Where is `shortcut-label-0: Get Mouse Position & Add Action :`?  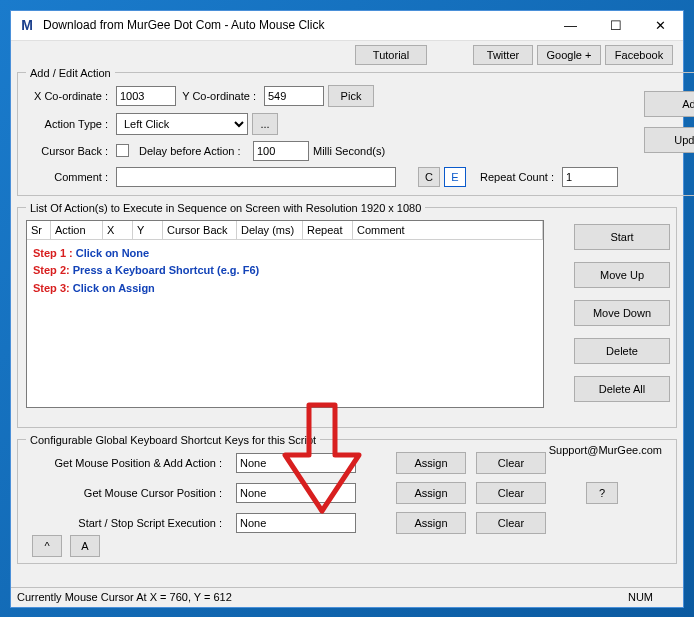
shortcut-label-0: Get Mouse Position & Add Action : is located at coordinates (126, 463).